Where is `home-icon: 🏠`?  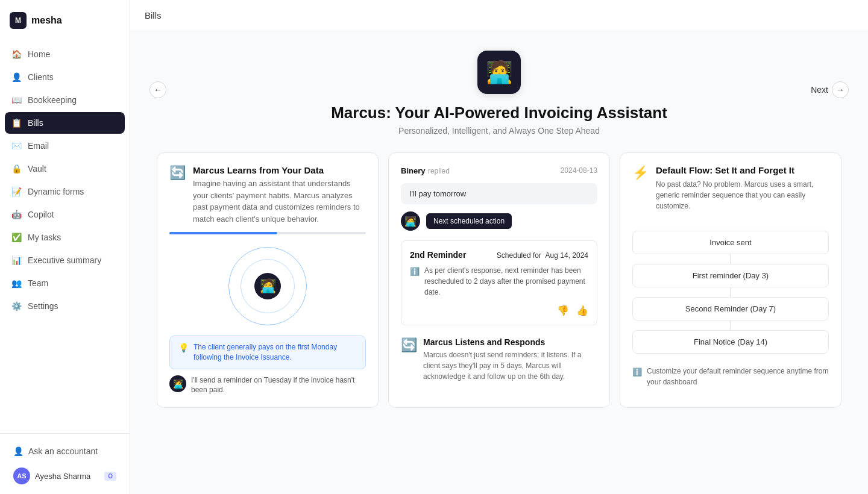
home-icon: 🏠 is located at coordinates (16, 54).